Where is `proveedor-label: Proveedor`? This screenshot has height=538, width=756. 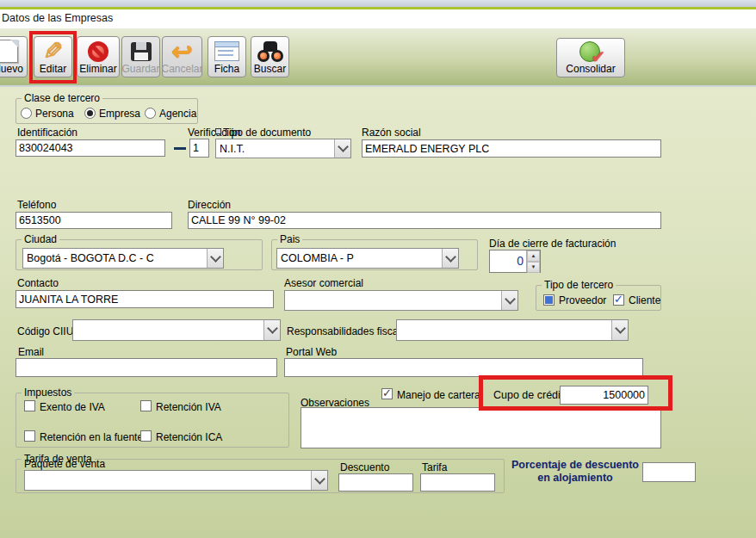 proveedor-label: Proveedor is located at coordinates (582, 300).